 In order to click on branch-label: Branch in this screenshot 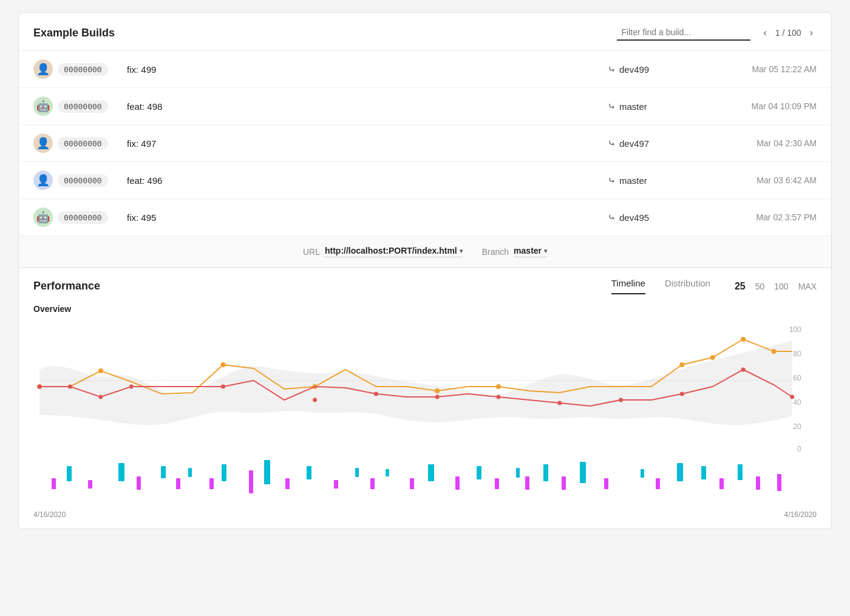, I will do `click(495, 252)`.